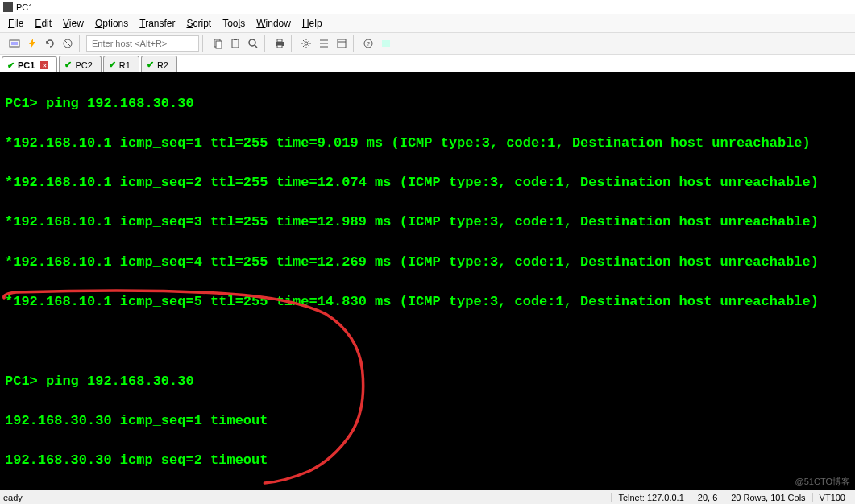  Describe the element at coordinates (650, 498) in the screenshot. I see `status-connection: Telnet: 127.0.0.1` at that location.